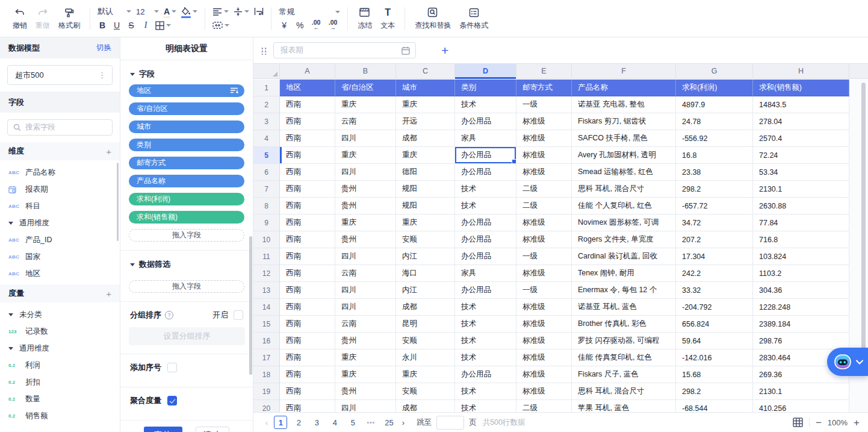 The height and width of the screenshot is (432, 868). Describe the element at coordinates (801, 139) in the screenshot. I see `cell: 2570.4` at that location.